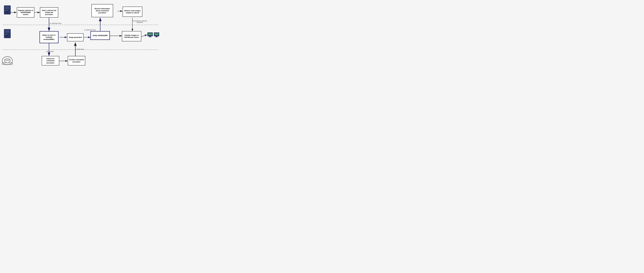 This screenshot has height=273, width=644. What do you see at coordinates (50, 51) in the screenshot?
I see `dicom-mwl-label: DICOM MWL` at bounding box center [50, 51].